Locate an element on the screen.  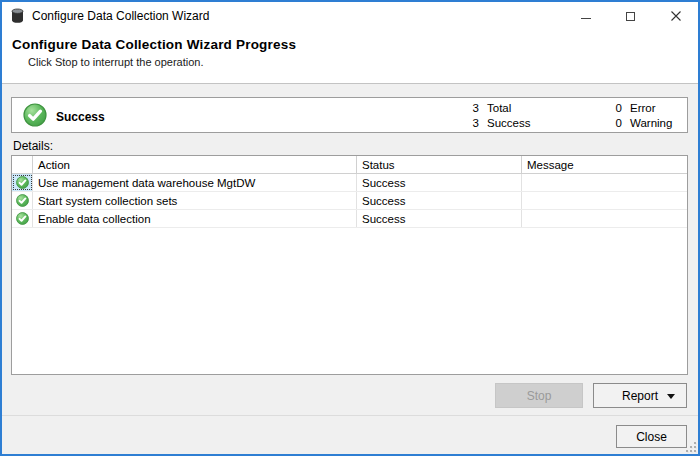
stat-success-label: Success is located at coordinates (543, 124).